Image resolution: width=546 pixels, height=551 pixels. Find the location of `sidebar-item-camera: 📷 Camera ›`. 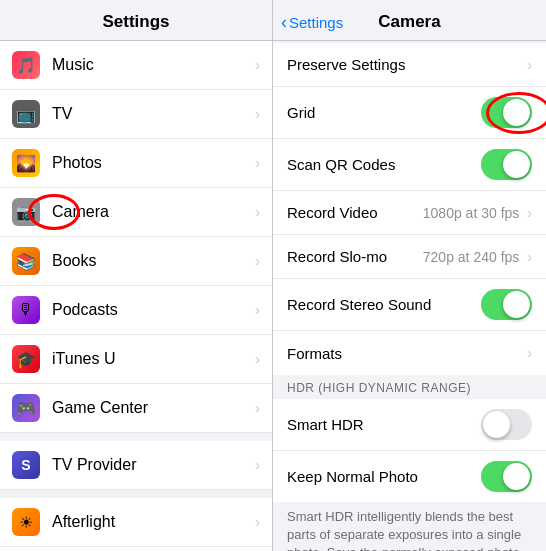

sidebar-item-camera: 📷 Camera › is located at coordinates (136, 212).